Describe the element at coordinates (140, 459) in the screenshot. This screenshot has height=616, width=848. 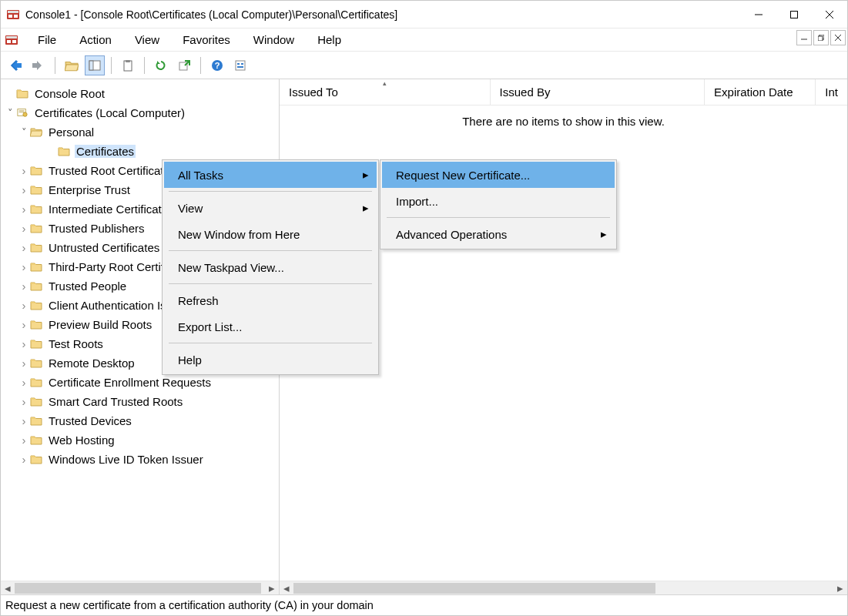
I see `tree-node-wlid-token-issuer: Windows Live ID Token Issuer` at that location.